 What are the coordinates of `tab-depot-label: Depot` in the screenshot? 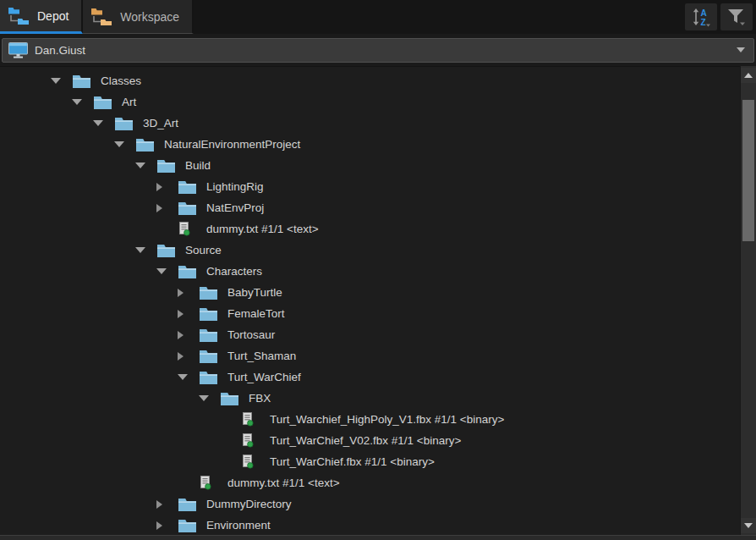 It's located at (52, 16).